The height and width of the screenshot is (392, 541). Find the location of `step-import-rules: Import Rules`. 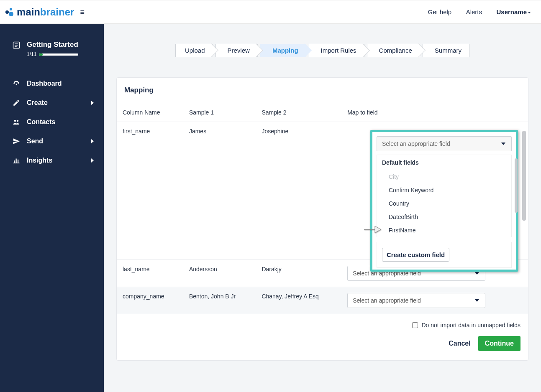

step-import-rules: Import Rules is located at coordinates (336, 51).